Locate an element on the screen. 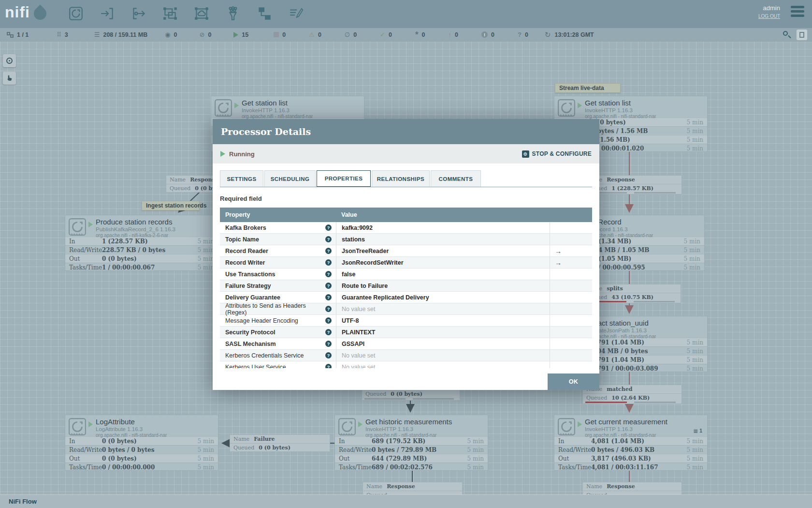  run-status-text: Running is located at coordinates (242, 154).